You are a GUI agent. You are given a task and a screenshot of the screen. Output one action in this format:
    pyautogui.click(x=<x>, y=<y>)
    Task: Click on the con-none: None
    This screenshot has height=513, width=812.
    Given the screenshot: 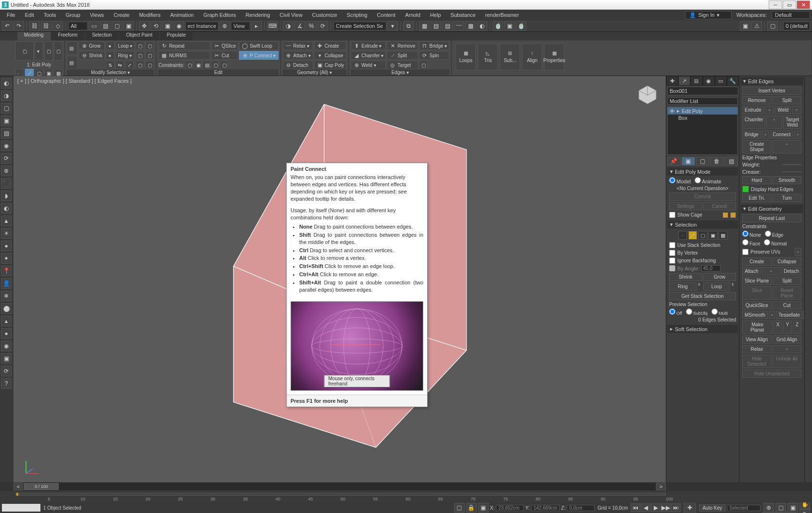 What is the action you would take?
    pyautogui.click(x=751, y=234)
    